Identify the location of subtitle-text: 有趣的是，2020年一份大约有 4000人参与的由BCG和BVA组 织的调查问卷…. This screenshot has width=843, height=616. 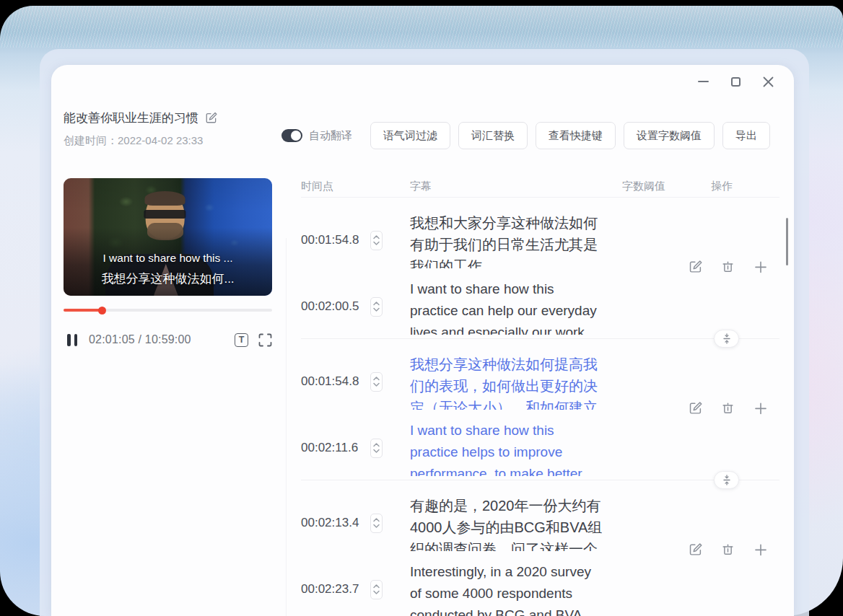
(510, 523).